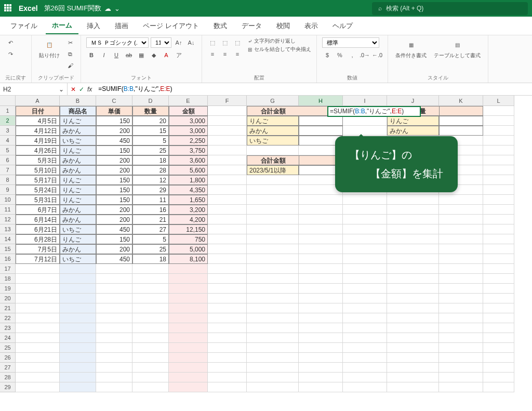  I want to click on cell-C7: 200, so click(114, 170).